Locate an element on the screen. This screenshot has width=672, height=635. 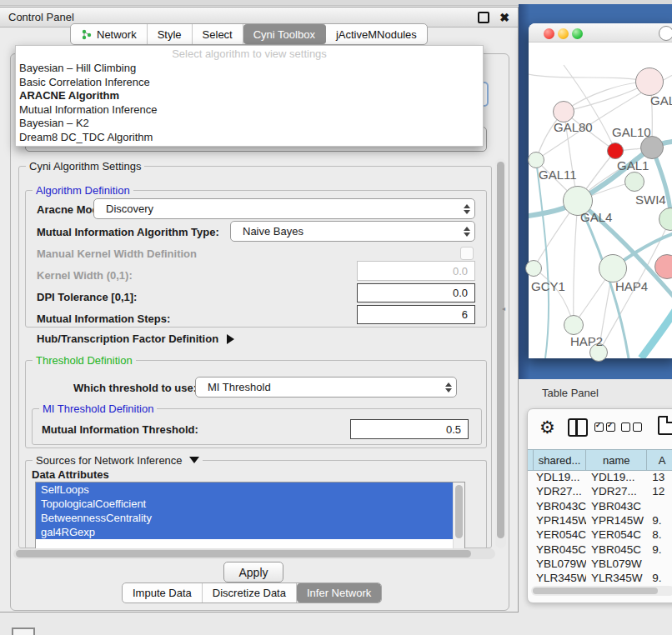
data-attributes-label: Data Attributes is located at coordinates (70, 475).